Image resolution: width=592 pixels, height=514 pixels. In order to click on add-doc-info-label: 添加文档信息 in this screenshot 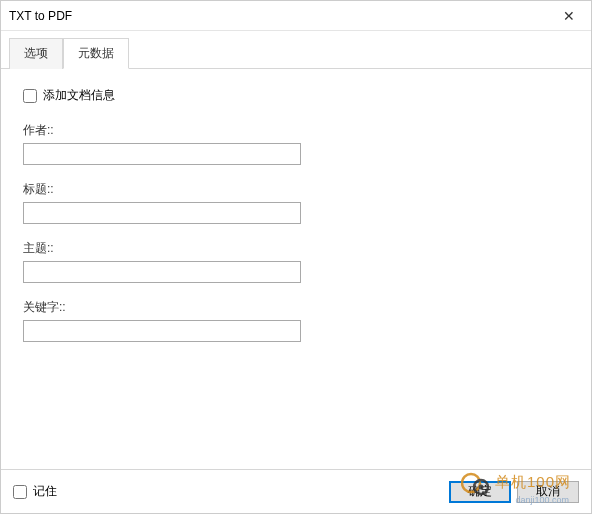, I will do `click(79, 96)`.